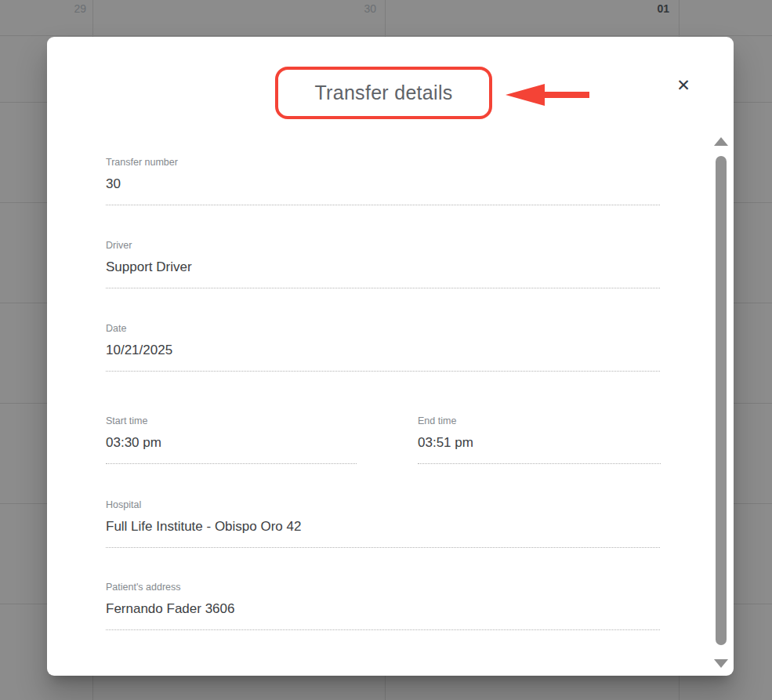 The width and height of the screenshot is (772, 700). What do you see at coordinates (382, 533) in the screenshot?
I see `field-value: Full Life Institute - Obispo Oro 42` at bounding box center [382, 533].